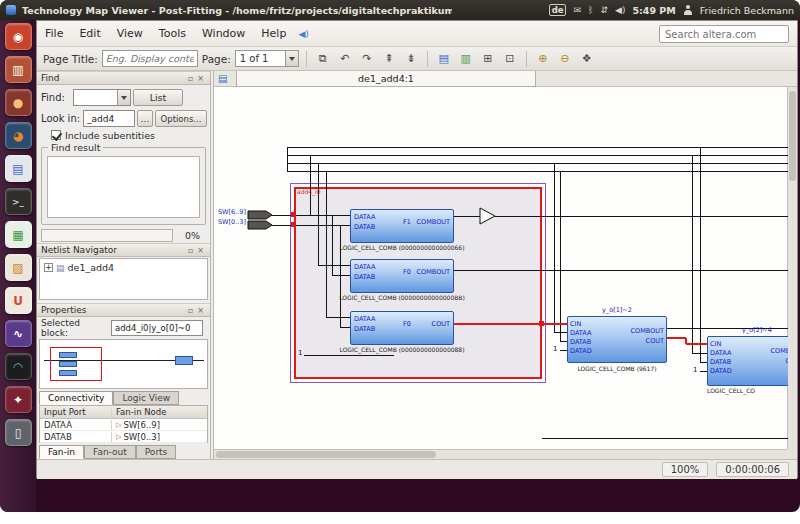 The width and height of the screenshot is (800, 524). What do you see at coordinates (158, 98) in the screenshot?
I see `list-button: List` at bounding box center [158, 98].